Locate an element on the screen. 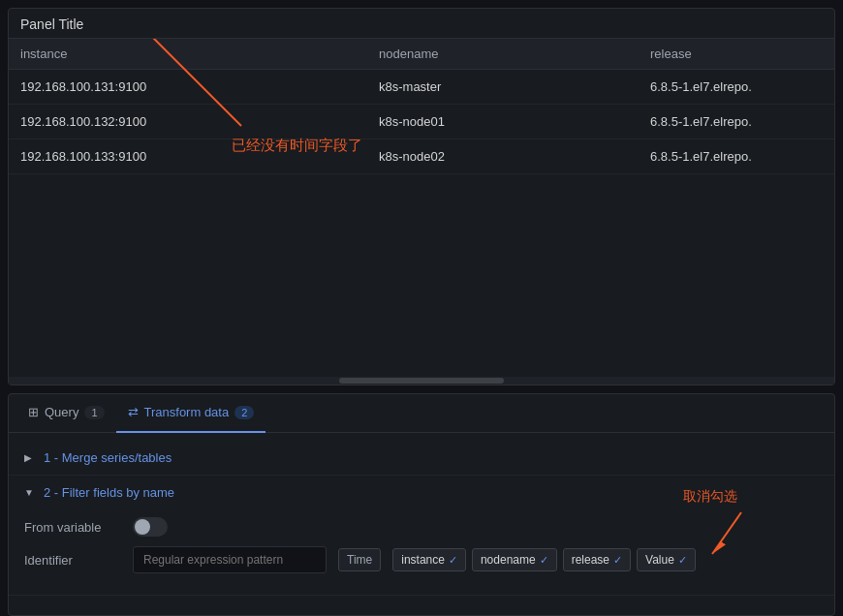 The width and height of the screenshot is (843, 616). transform-2-header: 2 - Filter fields by name is located at coordinates (422, 492).